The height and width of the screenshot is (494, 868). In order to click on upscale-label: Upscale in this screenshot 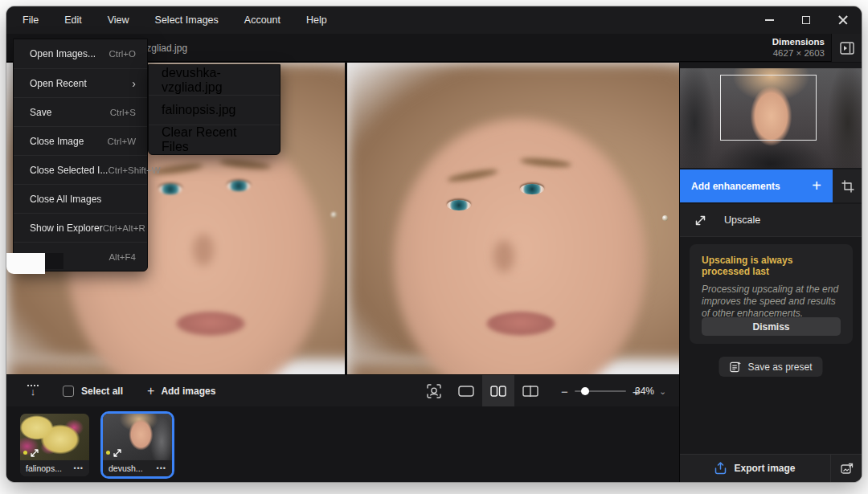, I will do `click(743, 220)`.